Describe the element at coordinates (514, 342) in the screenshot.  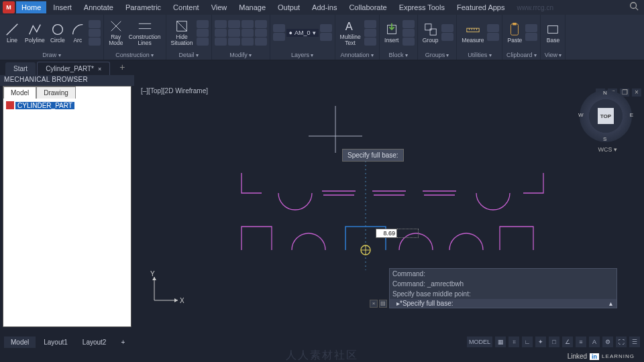
I see `status-snap-icon: ⌗` at that location.